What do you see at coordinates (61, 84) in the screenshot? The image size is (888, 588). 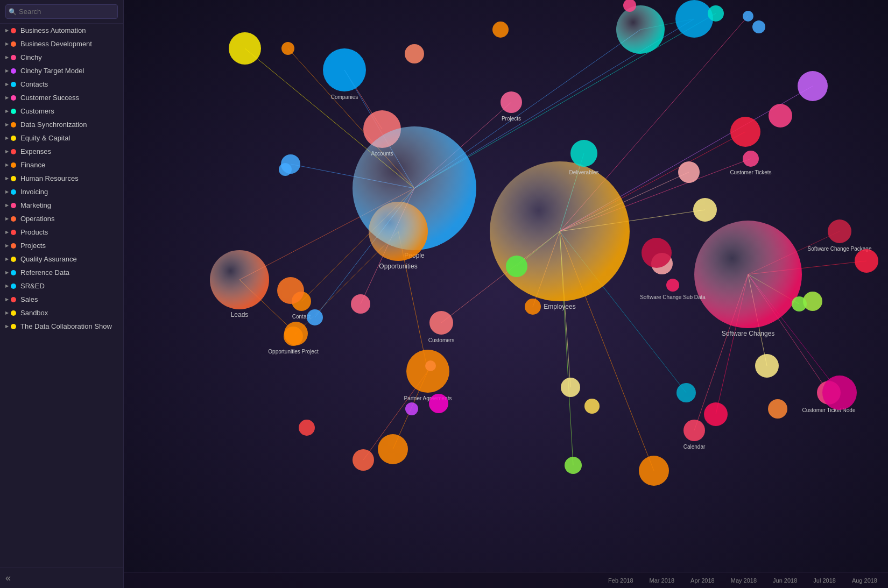 I see `sidebar-item-contacts: ▶ Contacts` at bounding box center [61, 84].